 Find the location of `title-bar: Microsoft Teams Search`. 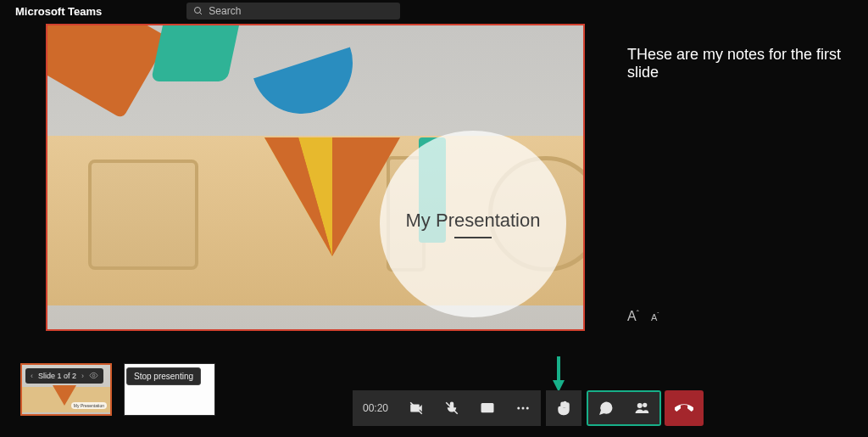

title-bar: Microsoft Teams Search is located at coordinates (434, 11).